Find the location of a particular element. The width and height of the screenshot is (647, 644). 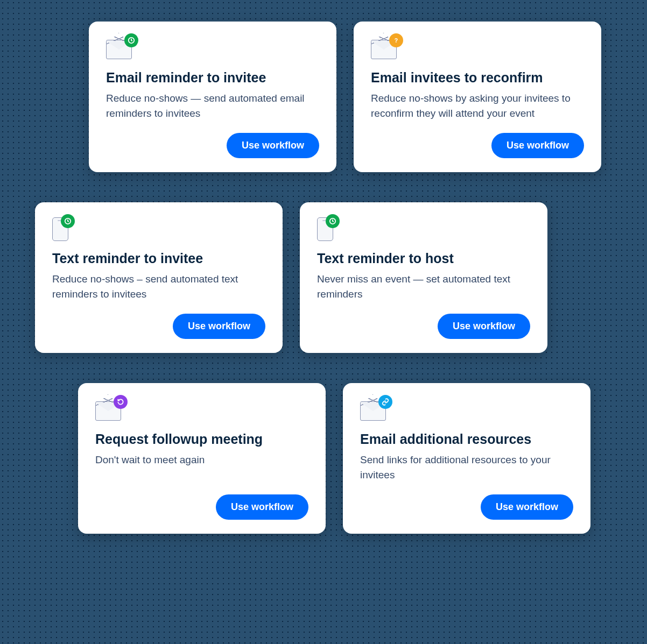

card-description: Don't wait to meet again is located at coordinates (202, 469).